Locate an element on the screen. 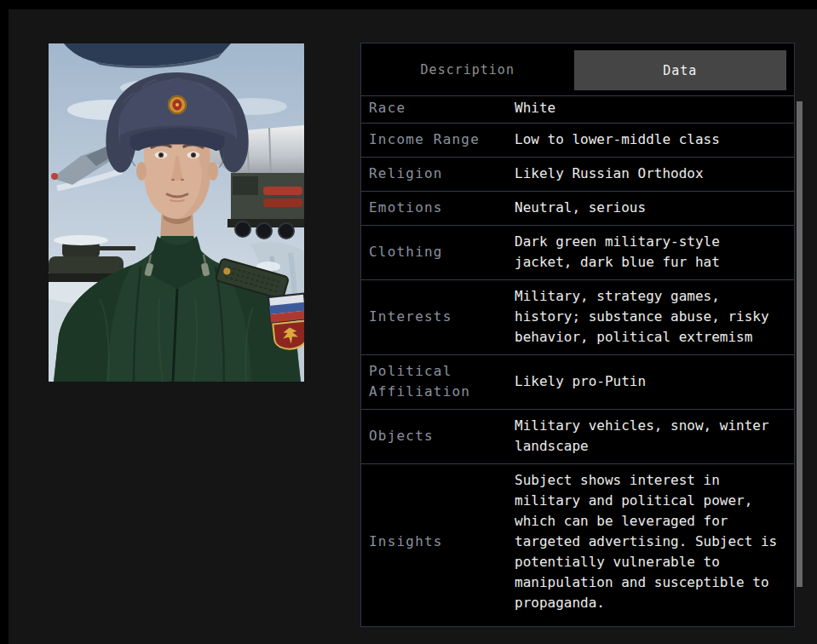 Image resolution: width=817 pixels, height=644 pixels. table-row: Income Range Low to lower-middle class is located at coordinates (578, 141).